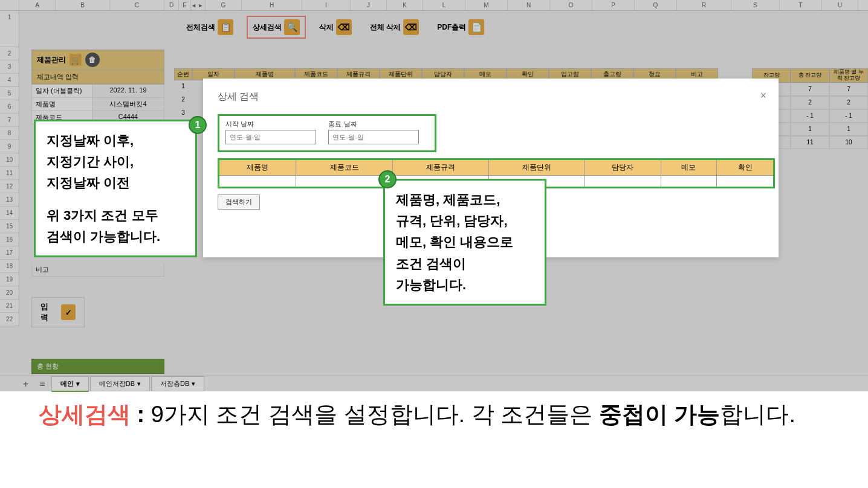 This screenshot has width=868, height=488. What do you see at coordinates (465, 285) in the screenshot?
I see `annot2-line5: 가능합니다.` at bounding box center [465, 285].